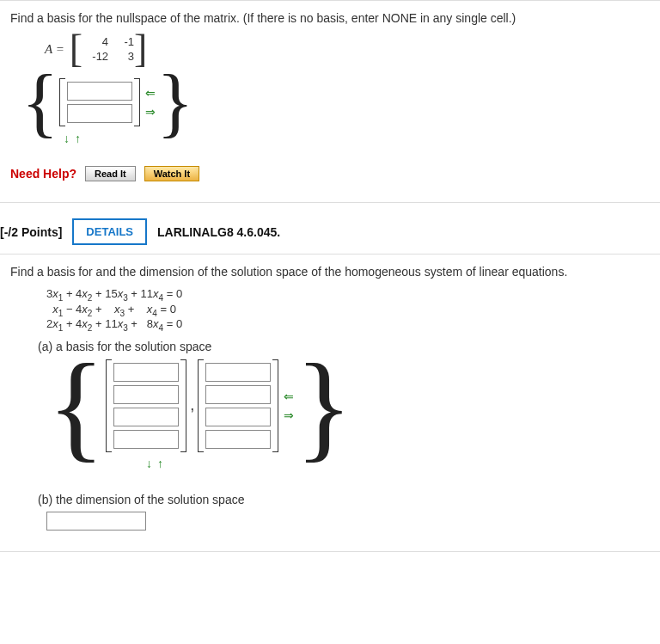  What do you see at coordinates (218, 232) in the screenshot?
I see `book-reference: LARLINALG8 4.6.045.` at bounding box center [218, 232].